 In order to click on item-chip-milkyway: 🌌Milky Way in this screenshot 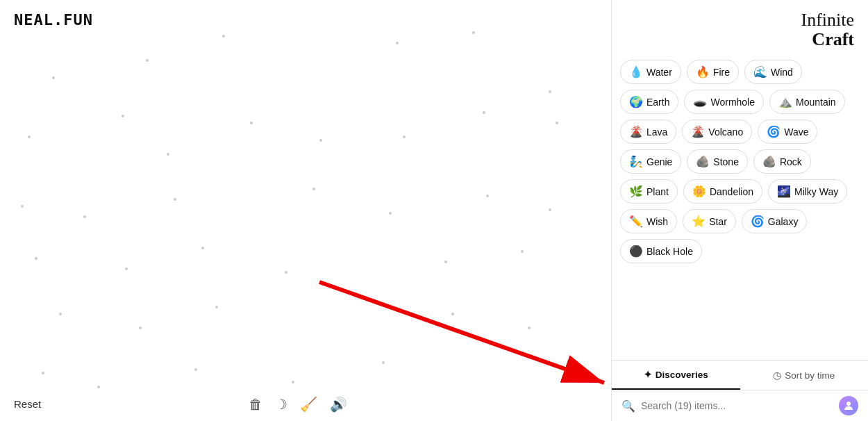, I will do `click(808, 192)`.